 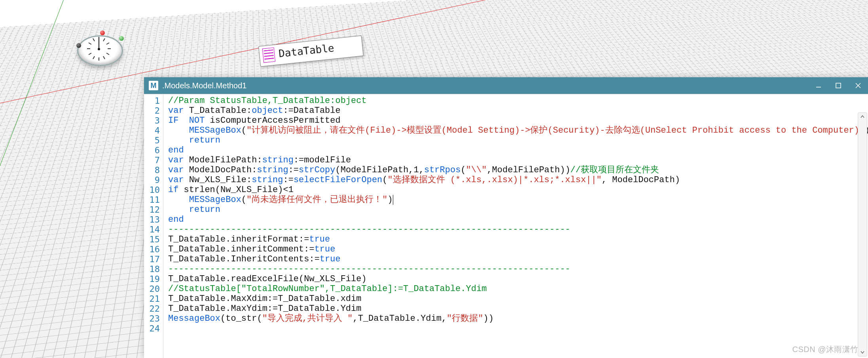 What do you see at coordinates (306, 51) in the screenshot?
I see `datatable-label: DataTable` at bounding box center [306, 51].